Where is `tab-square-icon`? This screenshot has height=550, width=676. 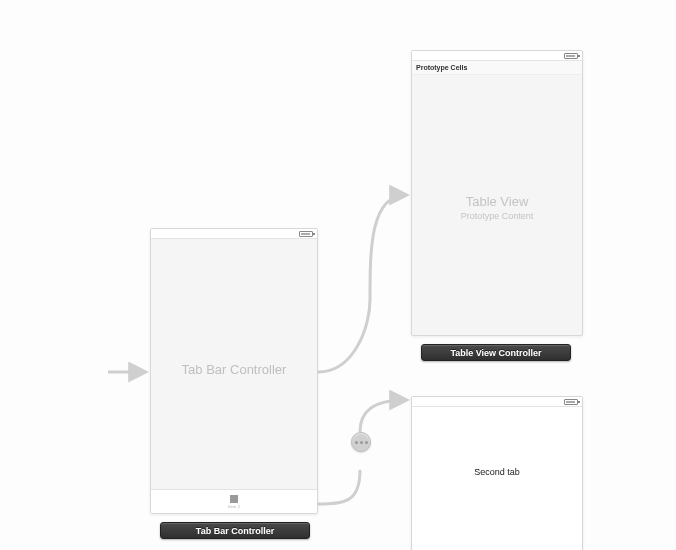 tab-square-icon is located at coordinates (234, 499).